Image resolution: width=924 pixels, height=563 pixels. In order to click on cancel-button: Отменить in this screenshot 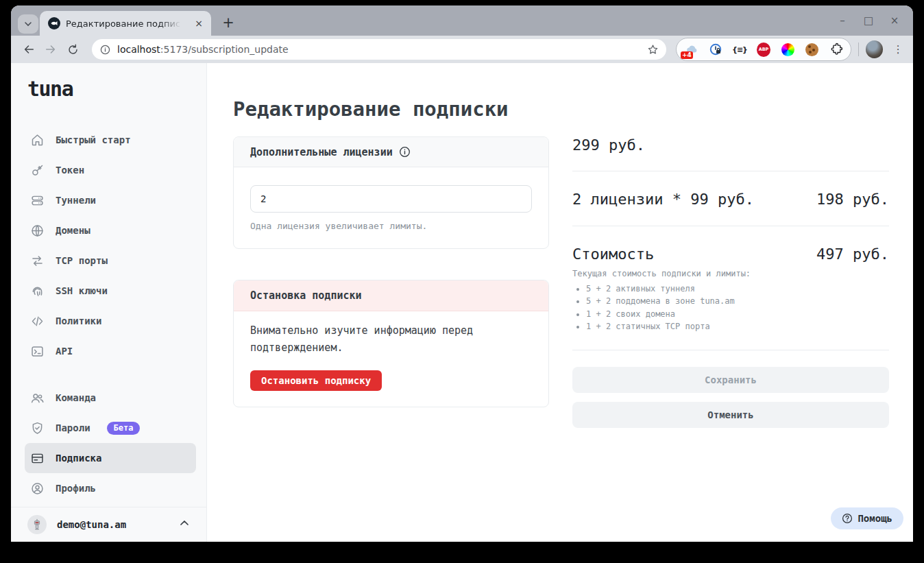, I will do `click(731, 415)`.